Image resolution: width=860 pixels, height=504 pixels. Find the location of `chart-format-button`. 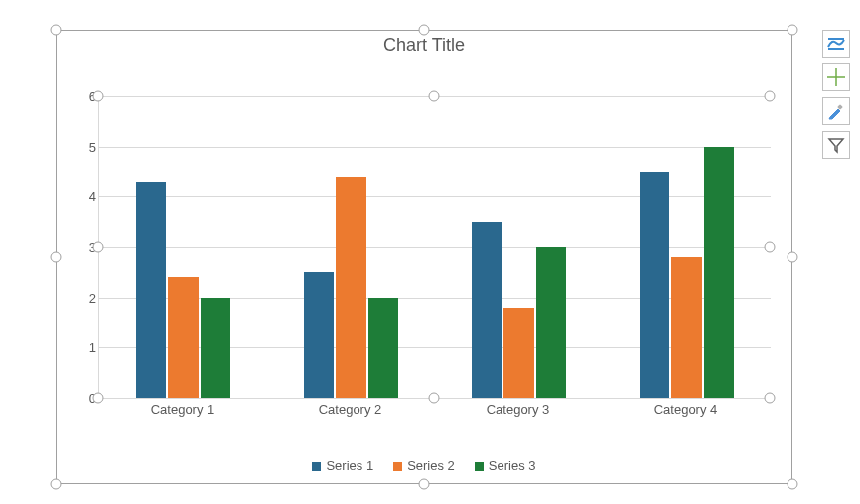

chart-format-button is located at coordinates (836, 111).